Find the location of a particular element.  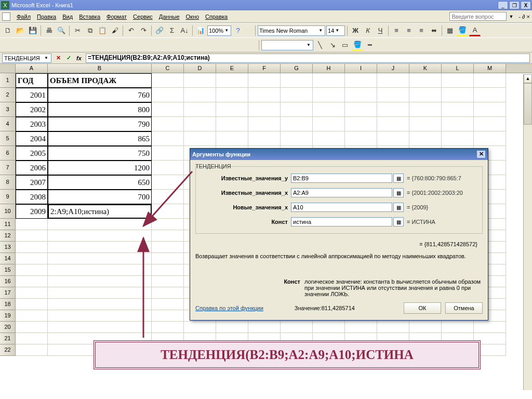

align-center-icon: ≡ is located at coordinates (409, 31).